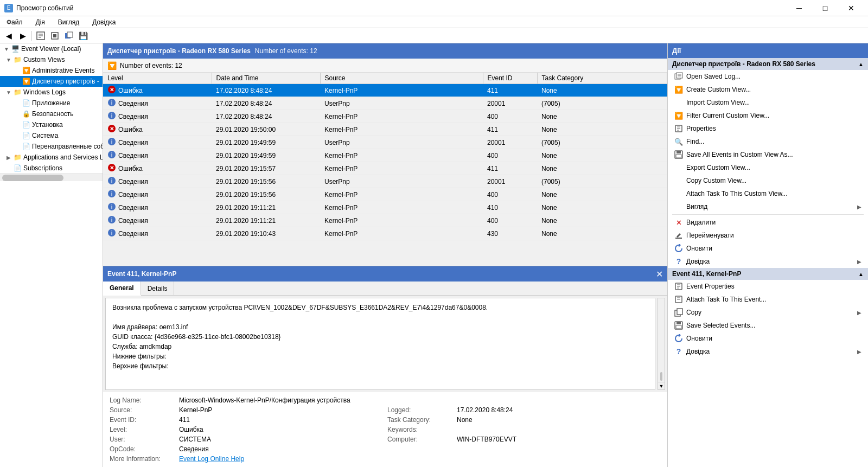 This screenshot has width=868, height=467. Describe the element at coordinates (768, 286) in the screenshot. I see `action-event-properties: Event Properties` at that location.